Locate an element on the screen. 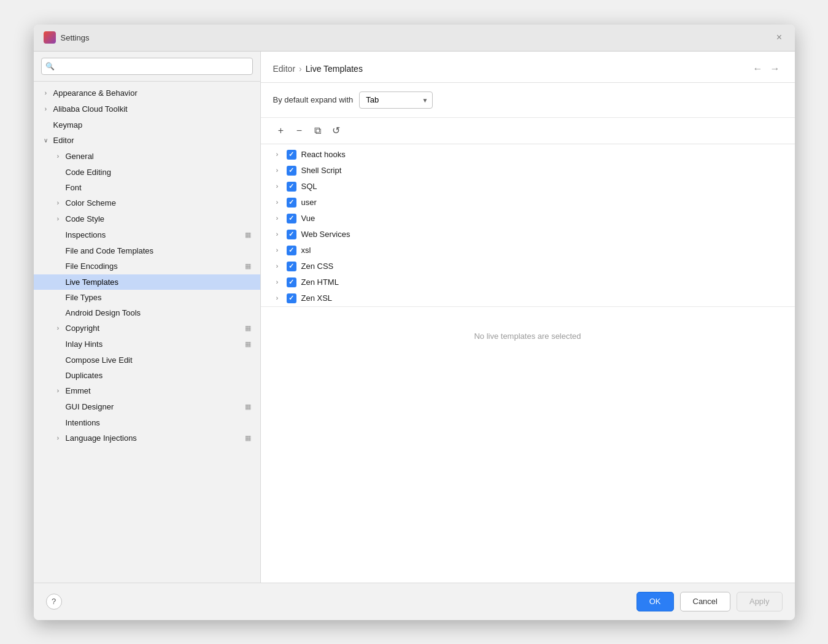 The height and width of the screenshot is (644, 828). template-label: Zen CSS is located at coordinates (318, 266).